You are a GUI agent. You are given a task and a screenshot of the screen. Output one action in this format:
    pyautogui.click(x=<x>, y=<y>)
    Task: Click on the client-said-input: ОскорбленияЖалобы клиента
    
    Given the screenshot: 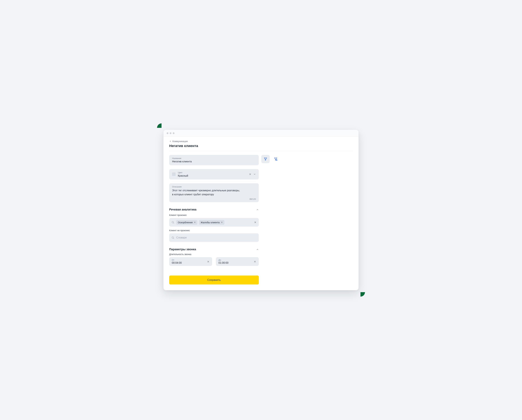 What is the action you would take?
    pyautogui.click(x=214, y=222)
    